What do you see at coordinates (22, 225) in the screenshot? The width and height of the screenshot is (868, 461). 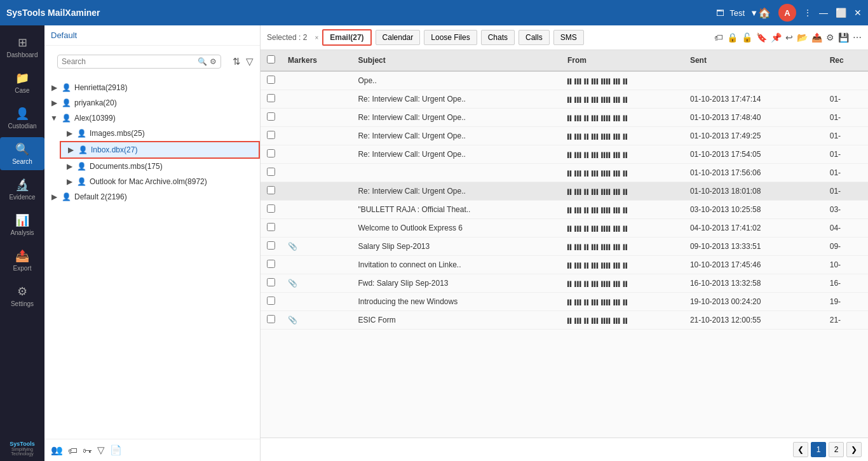 I see `nav-item-analysis: 📊 Analysis` at bounding box center [22, 225].